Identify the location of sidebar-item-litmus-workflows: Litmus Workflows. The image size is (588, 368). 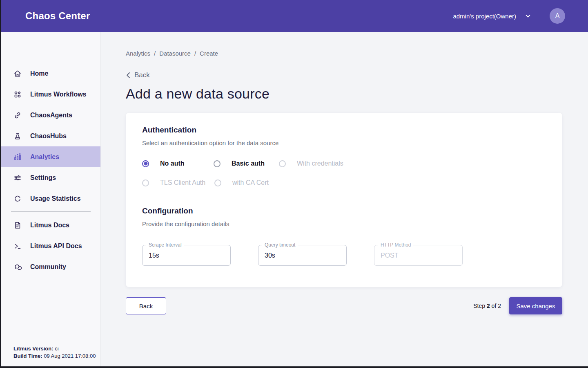
(51, 94).